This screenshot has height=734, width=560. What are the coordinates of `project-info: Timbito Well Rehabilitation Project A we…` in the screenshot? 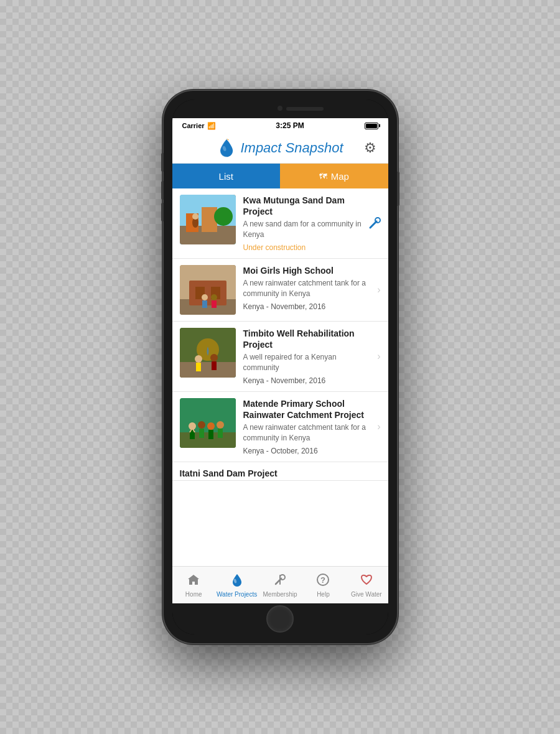 It's located at (308, 356).